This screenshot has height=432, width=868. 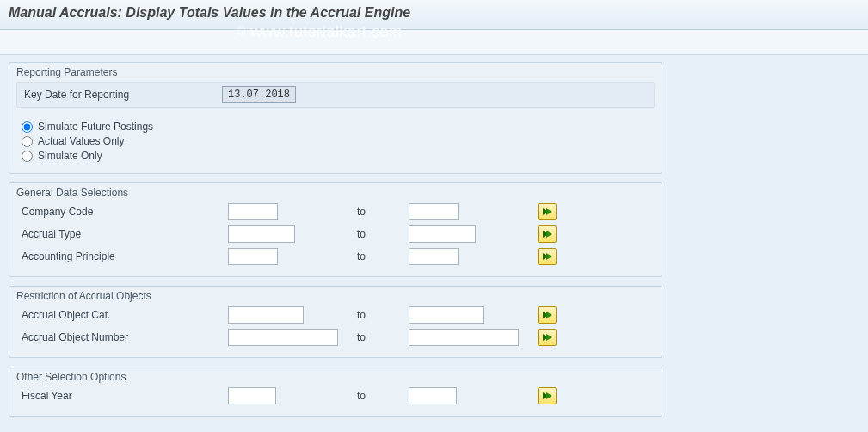 What do you see at coordinates (122, 234) in the screenshot?
I see `label-accrual-type: Accrual Type` at bounding box center [122, 234].